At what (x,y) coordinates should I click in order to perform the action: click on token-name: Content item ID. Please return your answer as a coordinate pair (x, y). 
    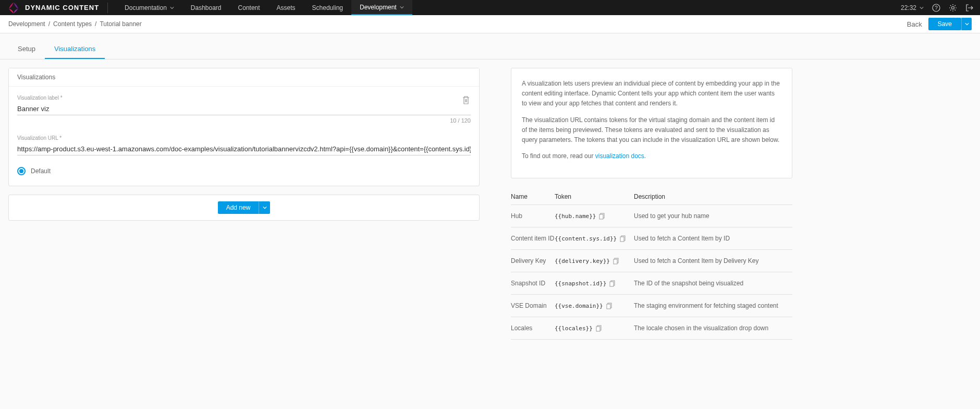
    Looking at the image, I should click on (533, 238).